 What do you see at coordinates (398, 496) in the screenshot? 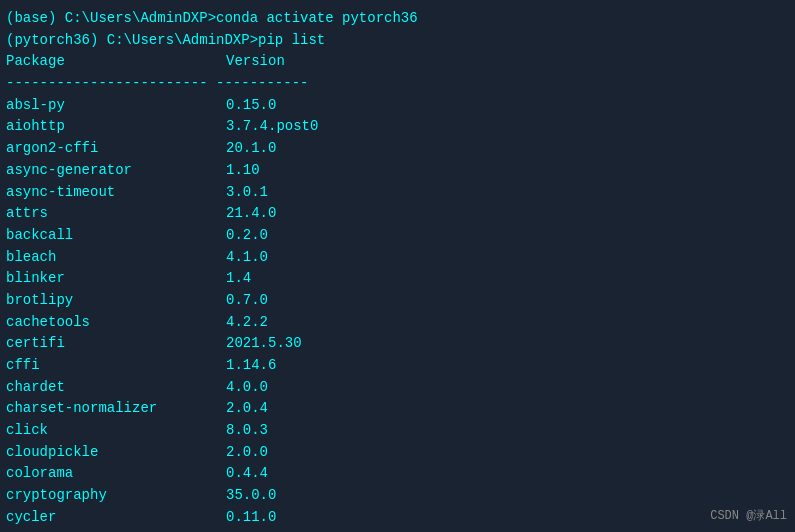
I see `terminal-line: cryptography35.0.0` at bounding box center [398, 496].